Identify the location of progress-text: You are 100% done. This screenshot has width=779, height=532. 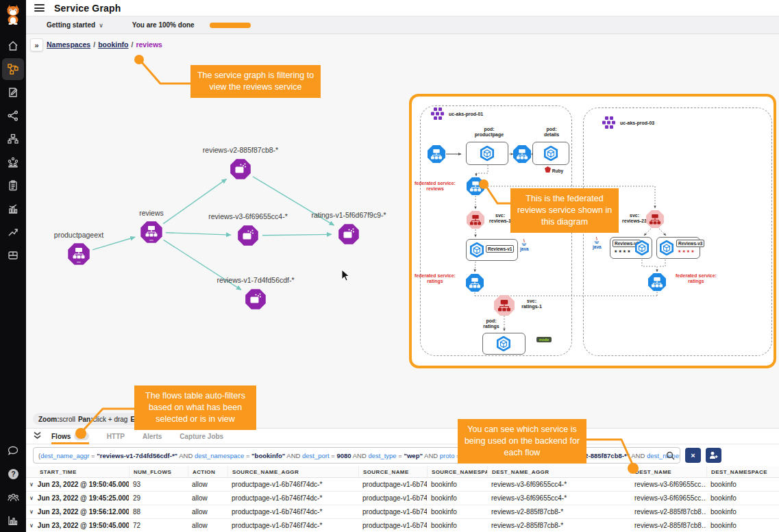
(163, 25).